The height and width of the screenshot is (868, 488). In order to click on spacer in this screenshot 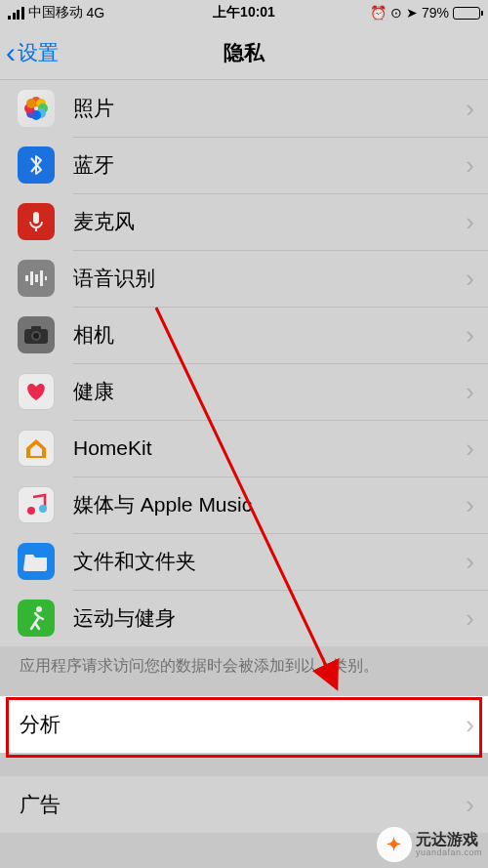, I will do `click(244, 765)`.